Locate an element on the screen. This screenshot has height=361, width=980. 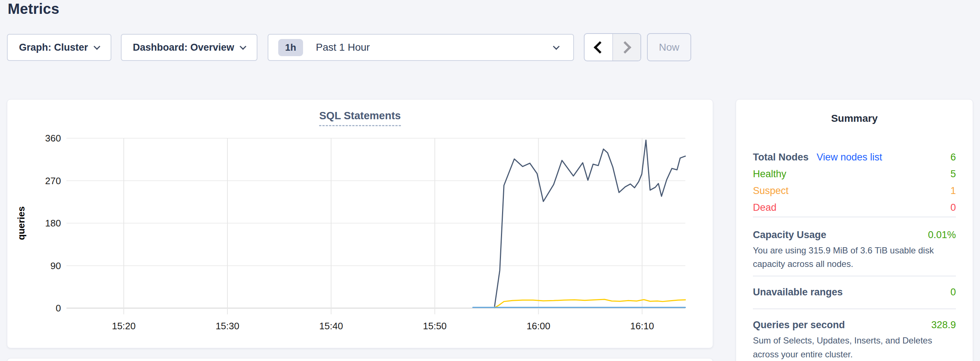
chevron-left-icon is located at coordinates (600, 47).